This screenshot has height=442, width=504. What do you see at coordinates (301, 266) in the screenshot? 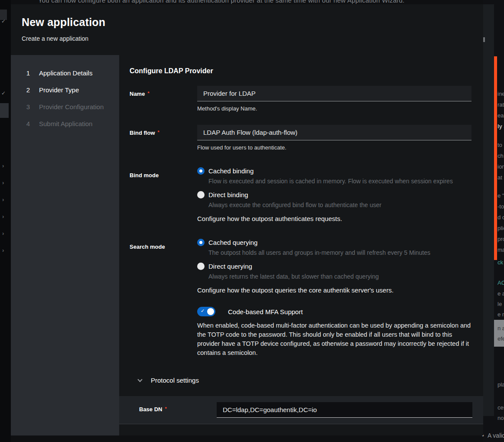
I see `search-mode-form-row: Search mode Cached querying The outpost …` at bounding box center [301, 266].